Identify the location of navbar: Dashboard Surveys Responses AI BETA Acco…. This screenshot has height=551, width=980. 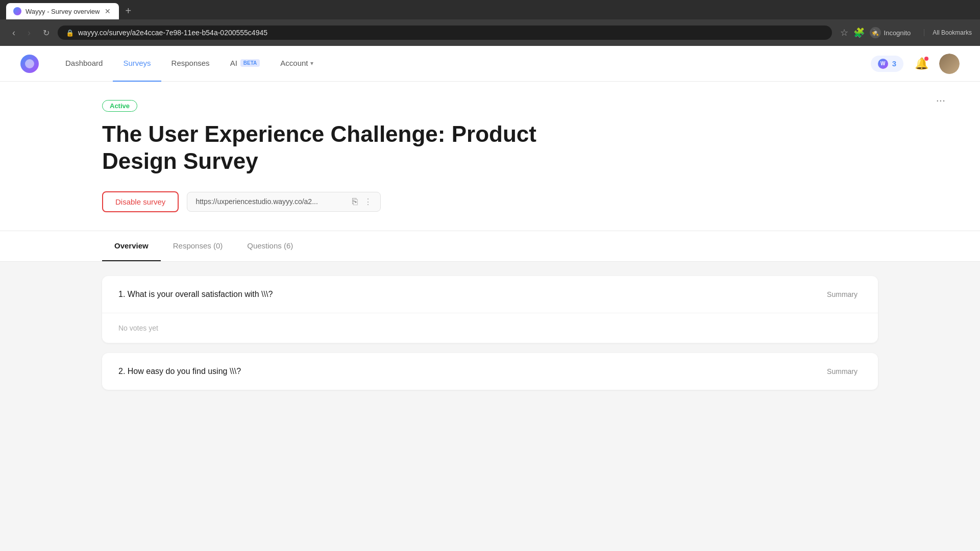
(490, 64).